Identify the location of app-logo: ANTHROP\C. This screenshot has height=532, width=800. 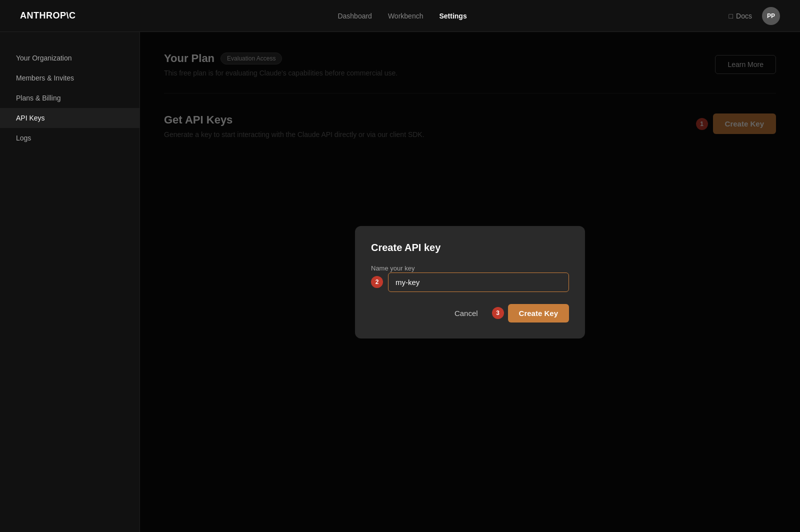
(48, 16).